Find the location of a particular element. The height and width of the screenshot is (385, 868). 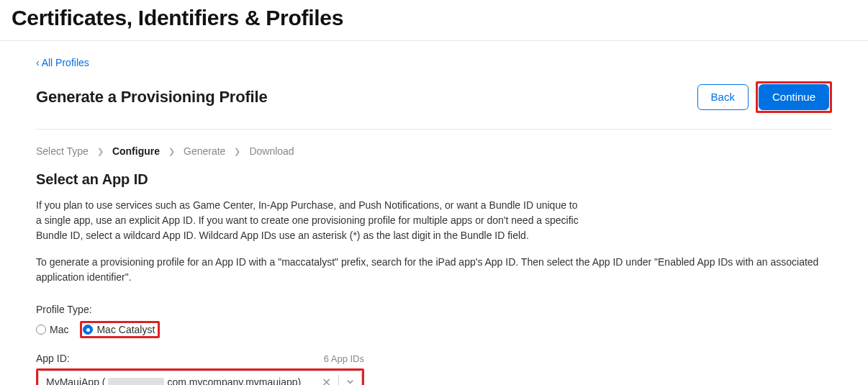

clear-icon: ✕ is located at coordinates (327, 381).